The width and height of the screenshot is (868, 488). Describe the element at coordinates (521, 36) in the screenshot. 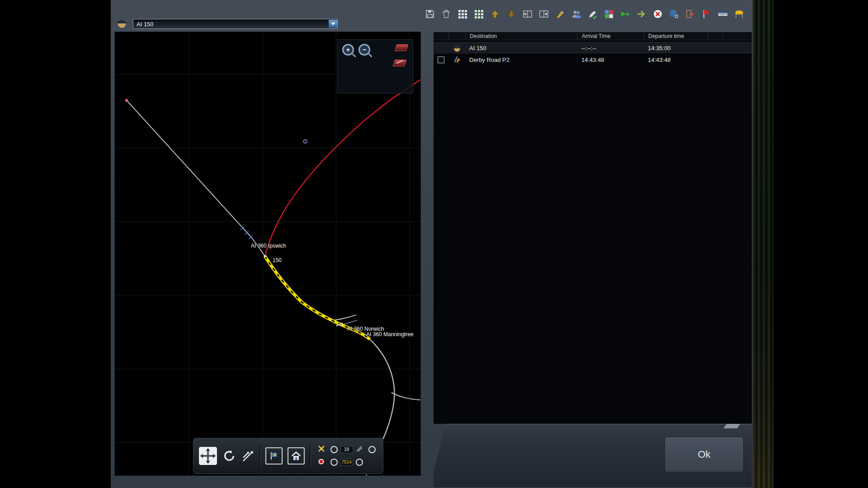

I see `column-destination: Destination` at that location.